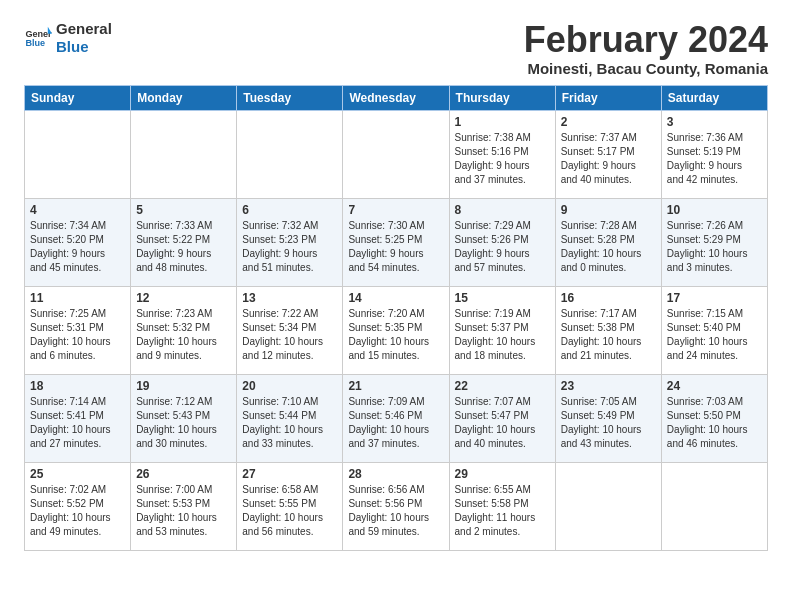 This screenshot has height=612, width=792. What do you see at coordinates (714, 330) in the screenshot?
I see `calendar-cell: 17Sunrise: 7:15 AM Sunset: 5:40 PM Dayli…` at bounding box center [714, 330].